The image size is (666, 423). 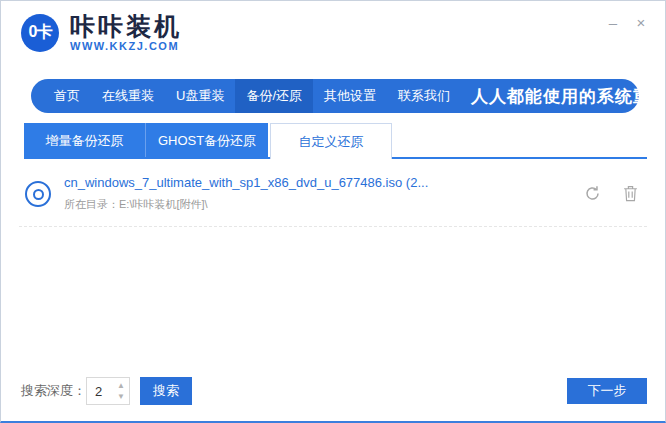 What do you see at coordinates (336, 141) in the screenshot?
I see `restore-tabs: 增量备份还原 GHOST备份还原 自定义还原` at bounding box center [336, 141].